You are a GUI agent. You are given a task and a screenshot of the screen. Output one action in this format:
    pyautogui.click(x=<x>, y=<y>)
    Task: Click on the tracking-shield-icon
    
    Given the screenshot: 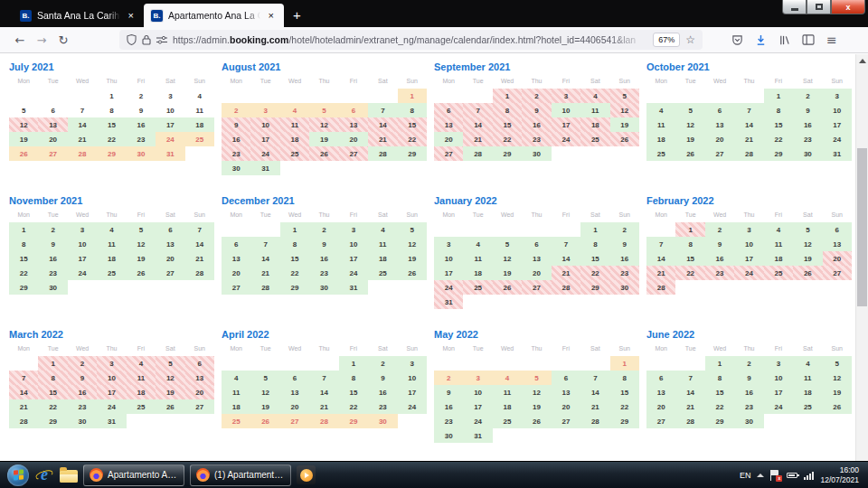 What is the action you would take?
    pyautogui.click(x=132, y=40)
    